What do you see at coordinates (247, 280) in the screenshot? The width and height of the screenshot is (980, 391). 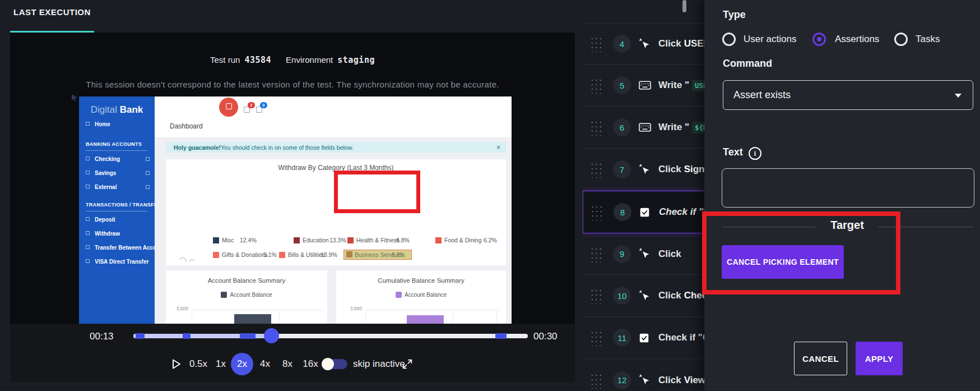 I see `card-title: Account Balance Summary` at bounding box center [247, 280].